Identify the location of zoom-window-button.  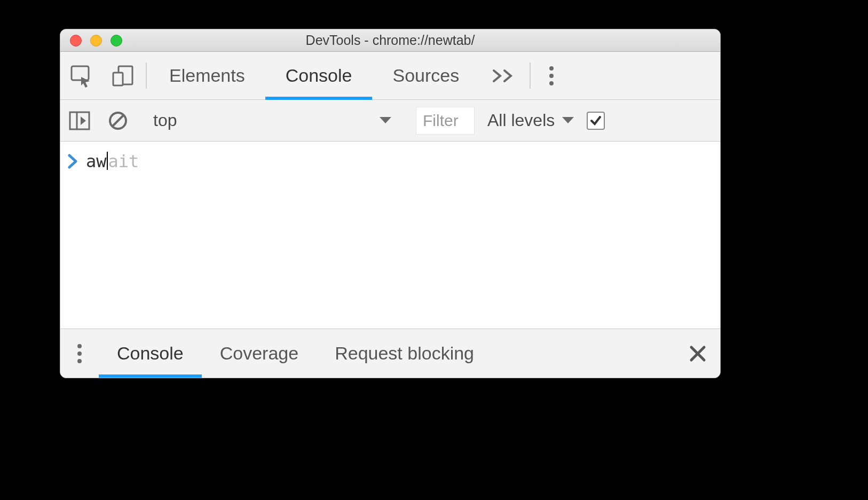
(116, 41).